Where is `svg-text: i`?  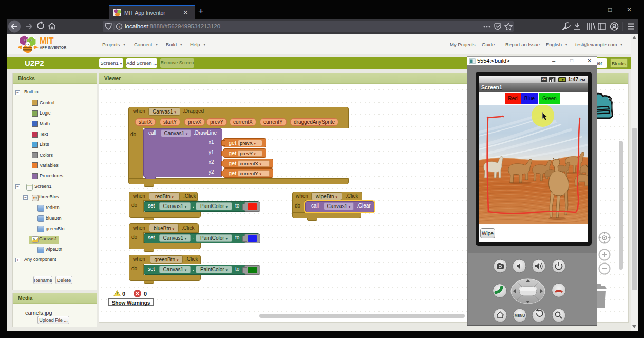 svg-text: i is located at coordinates (119, 27).